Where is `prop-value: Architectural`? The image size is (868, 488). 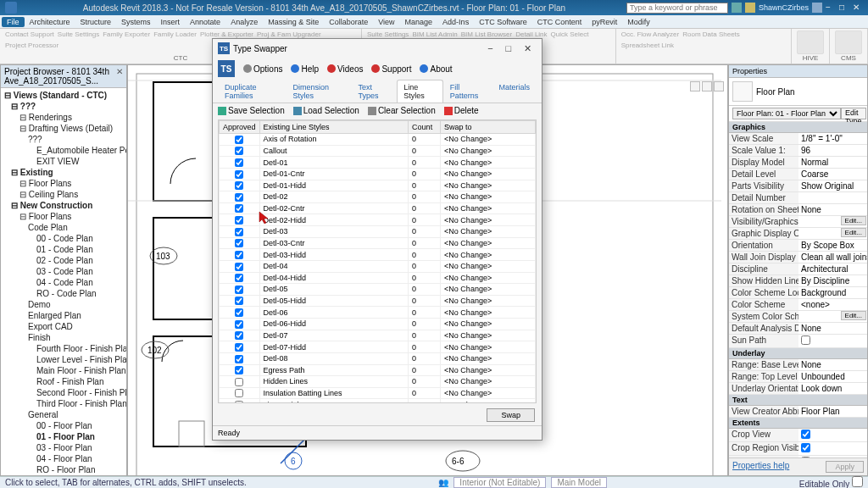
prop-value: Architectural is located at coordinates (832, 269).